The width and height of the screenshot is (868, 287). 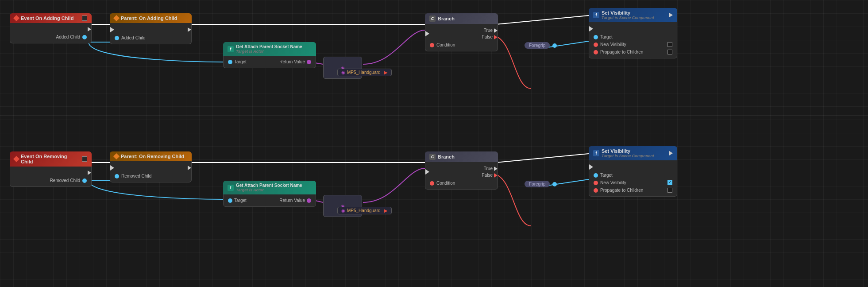 I want to click on set-vis-bot-exec-in-row, so click(x=633, y=167).